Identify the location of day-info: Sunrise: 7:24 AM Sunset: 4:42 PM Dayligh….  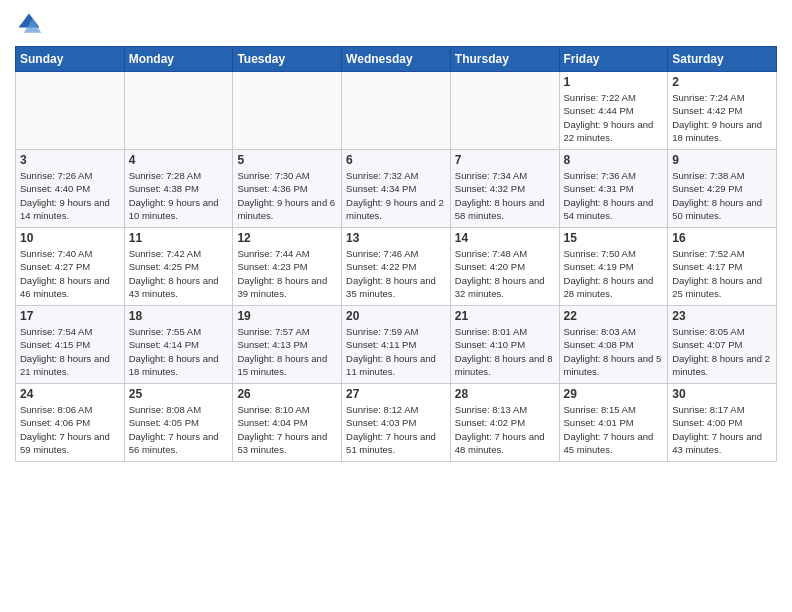
(722, 118).